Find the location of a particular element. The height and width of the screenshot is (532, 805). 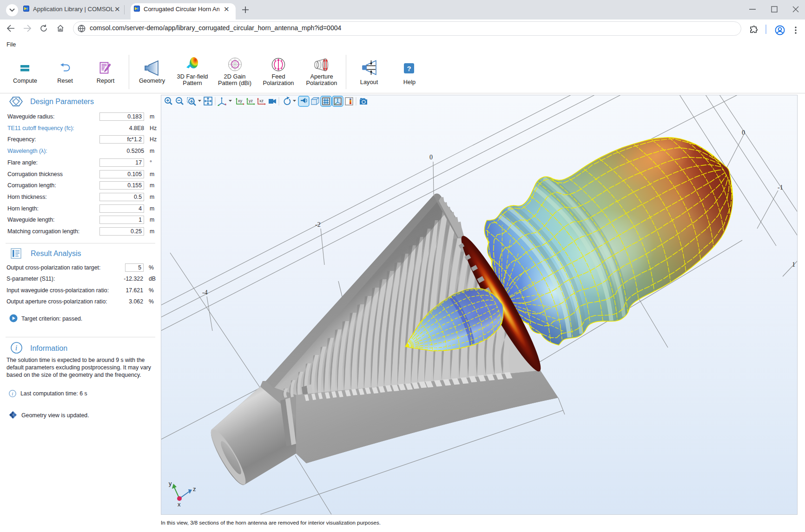

svg-text: yz is located at coordinates (251, 101).